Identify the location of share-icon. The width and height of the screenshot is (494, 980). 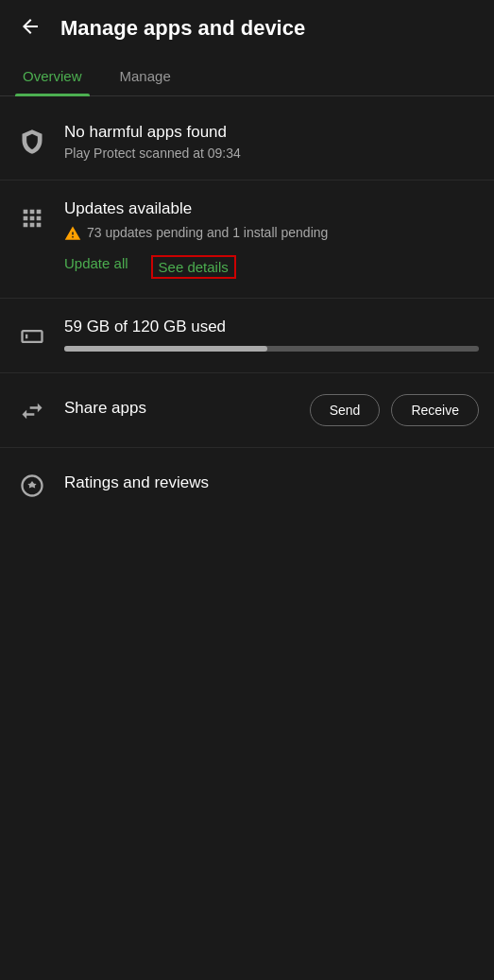
(32, 411).